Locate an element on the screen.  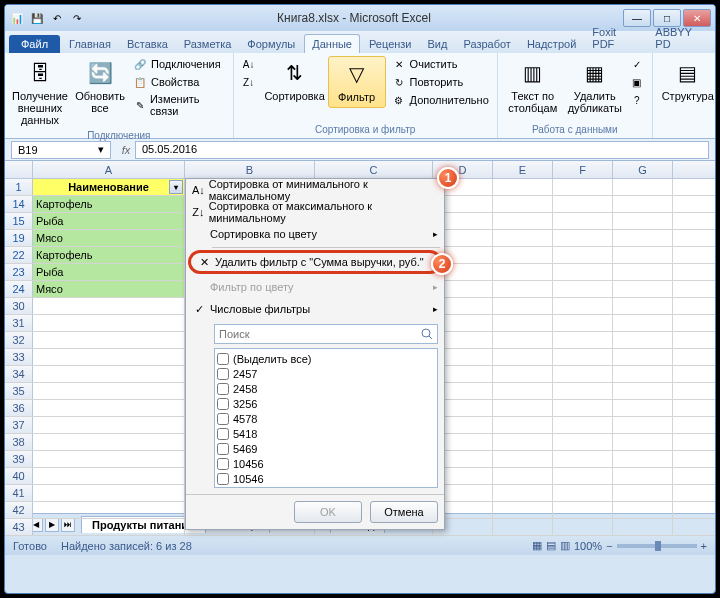
whatif-button: ? is located at coordinates (637, 100).